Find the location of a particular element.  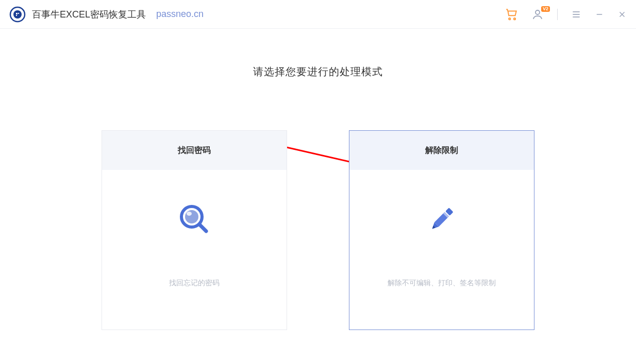

page-title: 请选择您要进行的处理模式 is located at coordinates (318, 72).